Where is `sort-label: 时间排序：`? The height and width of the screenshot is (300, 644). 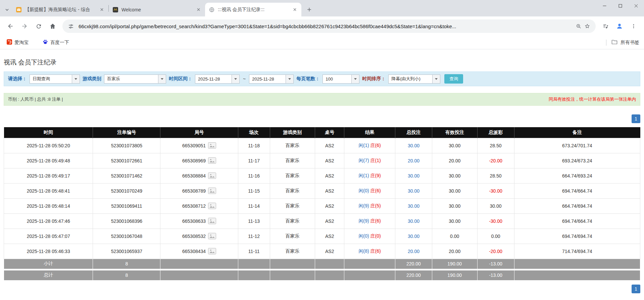
sort-label: 时间排序： is located at coordinates (374, 79).